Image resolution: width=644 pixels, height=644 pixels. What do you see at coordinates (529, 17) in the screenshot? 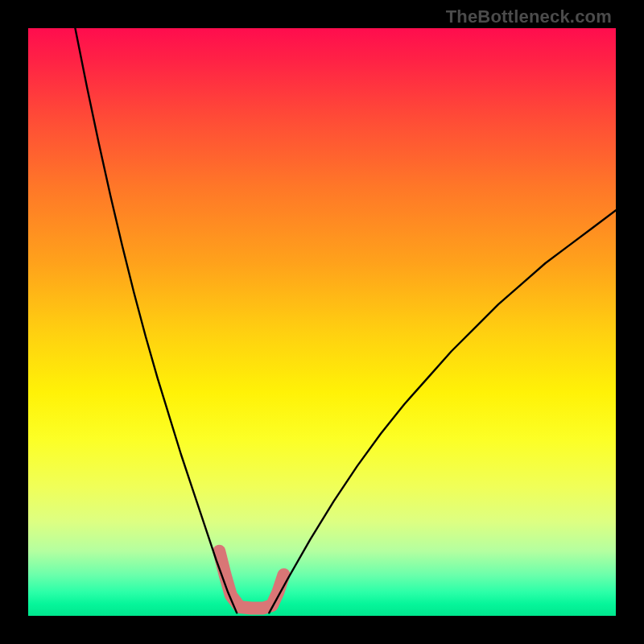
I see `watermark-text: TheBottleneck.com` at bounding box center [529, 17].